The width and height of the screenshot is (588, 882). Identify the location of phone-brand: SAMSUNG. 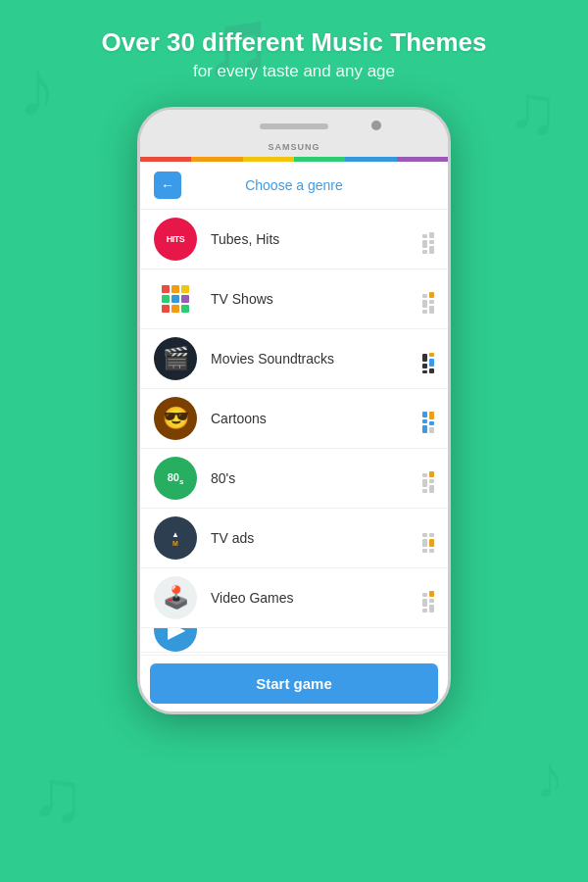
(294, 147).